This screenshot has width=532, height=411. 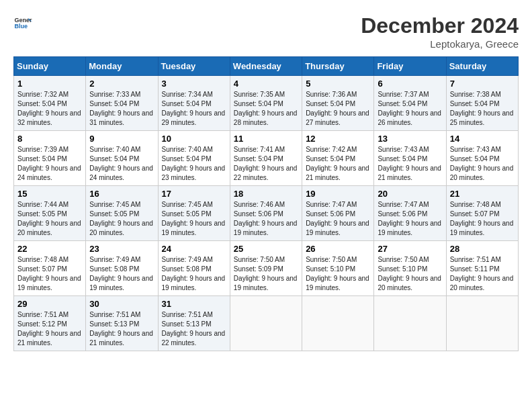 What do you see at coordinates (194, 193) in the screenshot?
I see `day-number: 17` at bounding box center [194, 193].